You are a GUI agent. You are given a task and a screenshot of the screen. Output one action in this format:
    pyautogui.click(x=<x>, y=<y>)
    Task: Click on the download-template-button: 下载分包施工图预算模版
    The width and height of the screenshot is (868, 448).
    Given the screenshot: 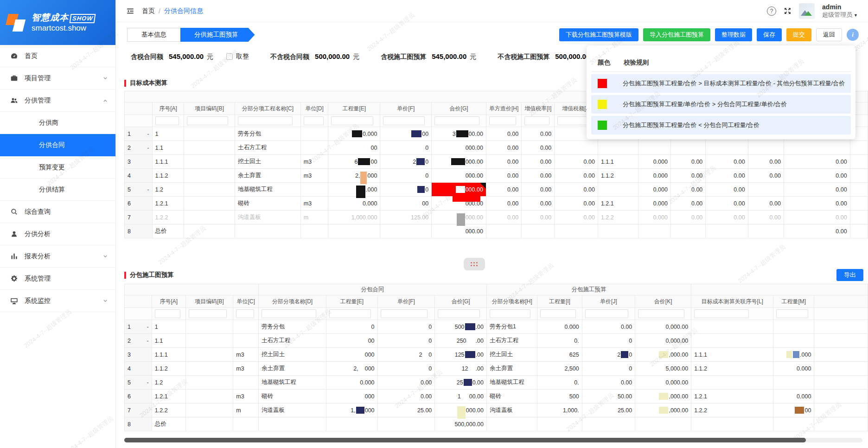 What is the action you would take?
    pyautogui.click(x=599, y=35)
    